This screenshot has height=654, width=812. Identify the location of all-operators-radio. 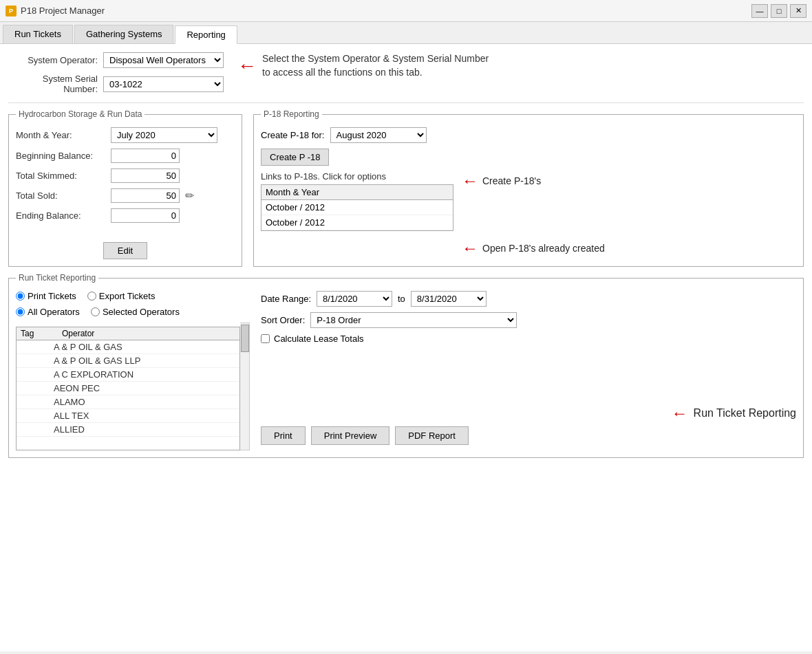
(21, 312).